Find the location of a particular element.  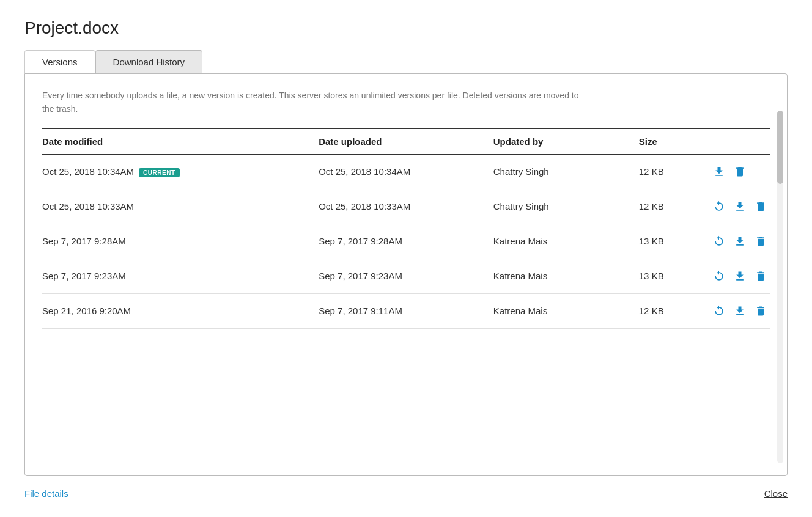

cell-date-uploaded: Oct 25, 2018 10:34AM is located at coordinates (406, 171).